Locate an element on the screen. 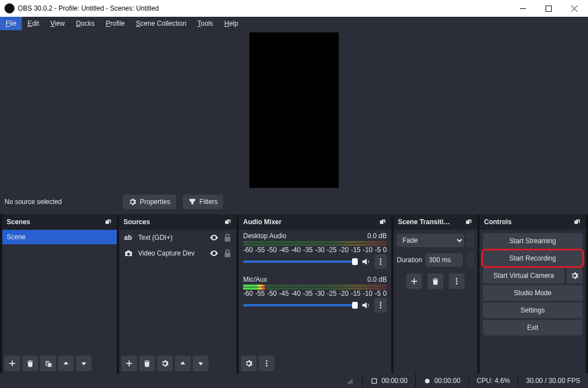 The height and width of the screenshot is (388, 588). menu-view: View is located at coordinates (58, 23).